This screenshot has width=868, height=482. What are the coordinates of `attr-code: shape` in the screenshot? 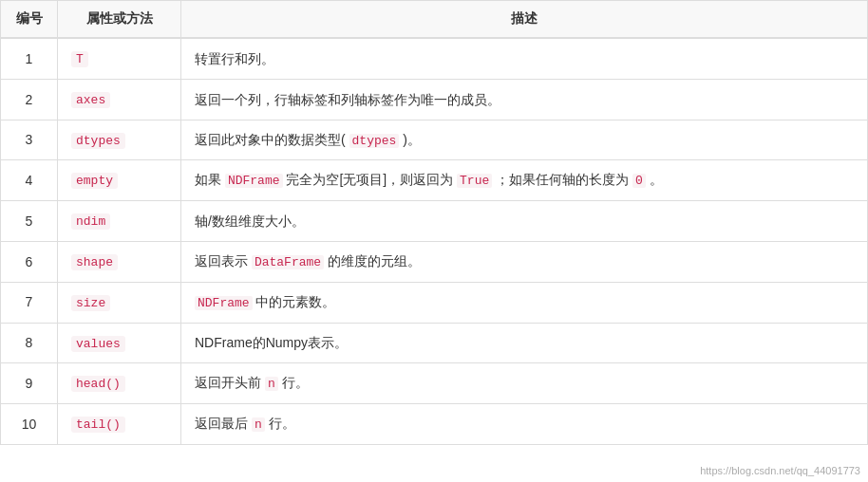 It's located at (95, 262).